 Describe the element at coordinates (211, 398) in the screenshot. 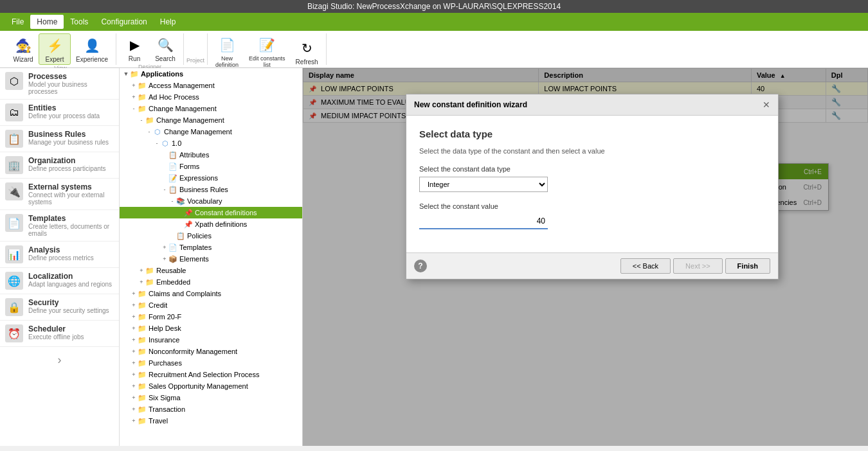

I see `tree-sixsigma: + 📁 Six Sigma` at that location.